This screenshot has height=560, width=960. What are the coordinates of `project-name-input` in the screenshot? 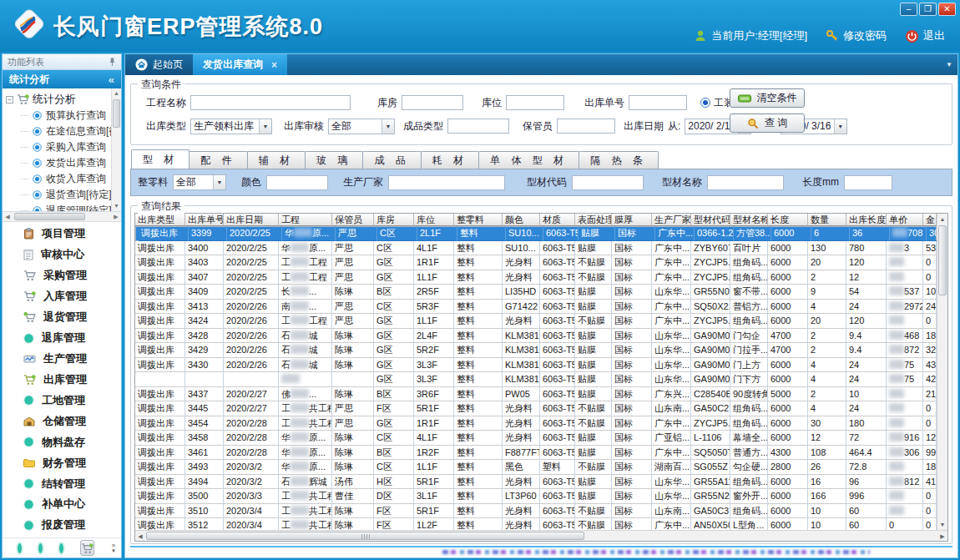 It's located at (270, 103).